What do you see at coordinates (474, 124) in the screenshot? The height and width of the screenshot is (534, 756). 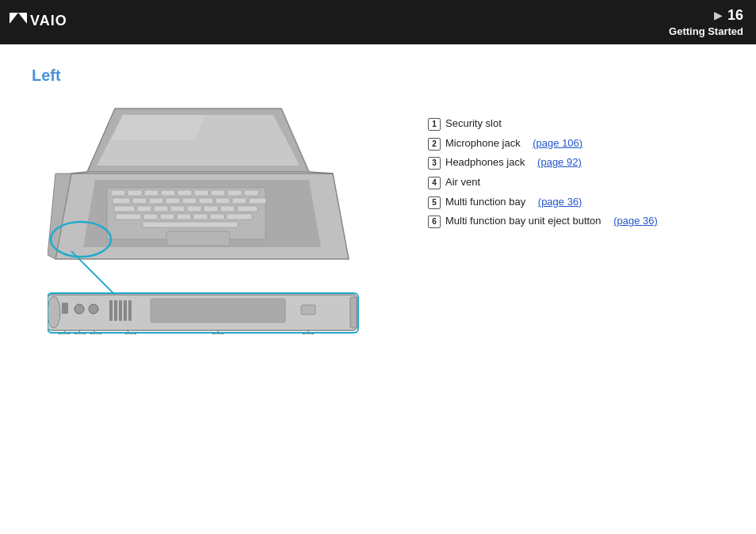 I see `item-label-1: Security slot` at bounding box center [474, 124].